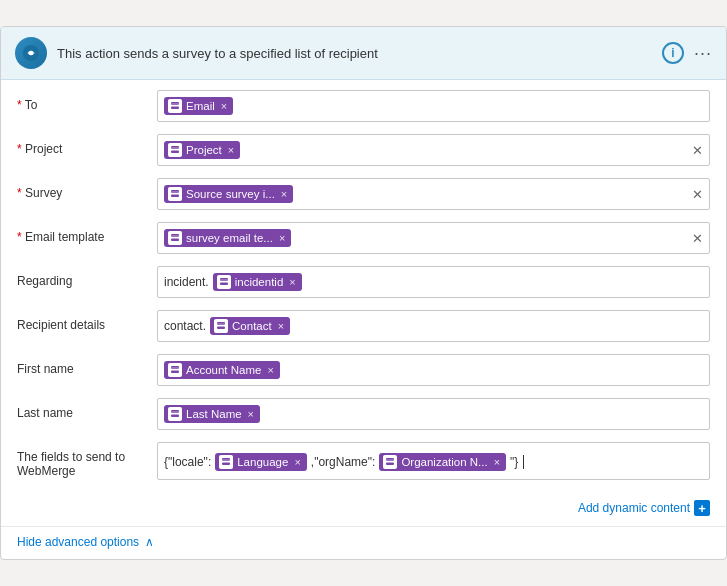 Image resolution: width=727 pixels, height=586 pixels. What do you see at coordinates (87, 233) in the screenshot?
I see `label-email-template: * Email template` at bounding box center [87, 233].